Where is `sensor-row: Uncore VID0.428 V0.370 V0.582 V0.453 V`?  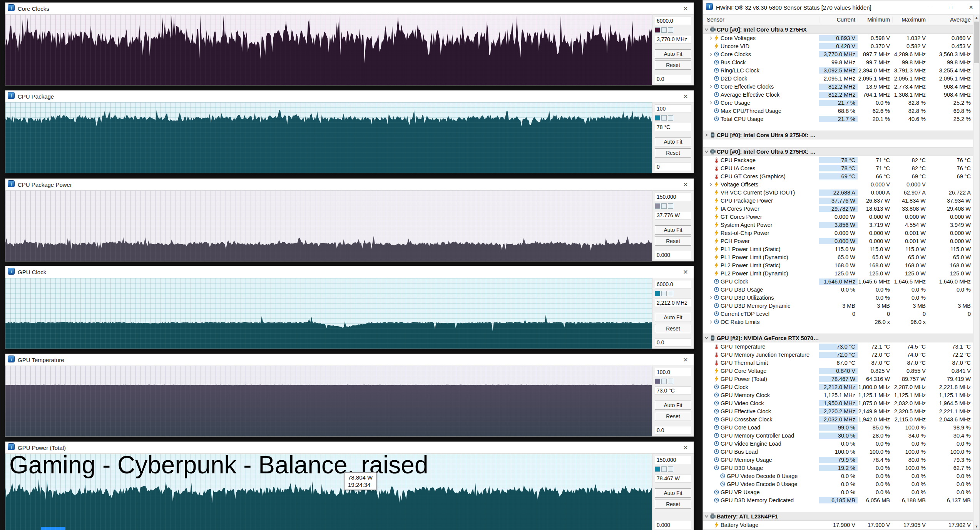
sensor-row: Uncore VID0.428 V0.370 V0.582 V0.453 V is located at coordinates (838, 46).